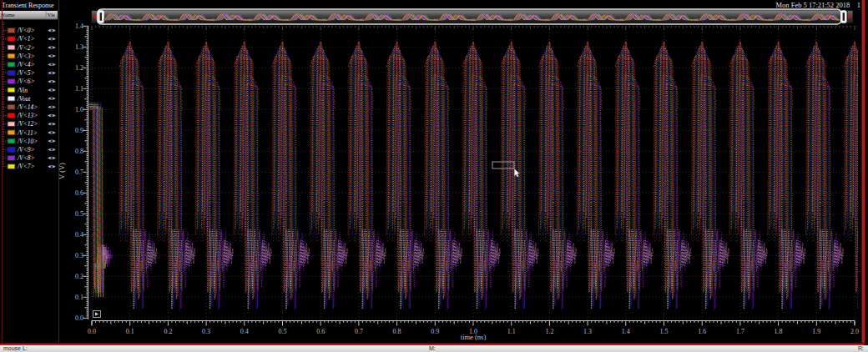  Describe the element at coordinates (79, 110) in the screenshot. I see `svg-text: 1.0` at that location.